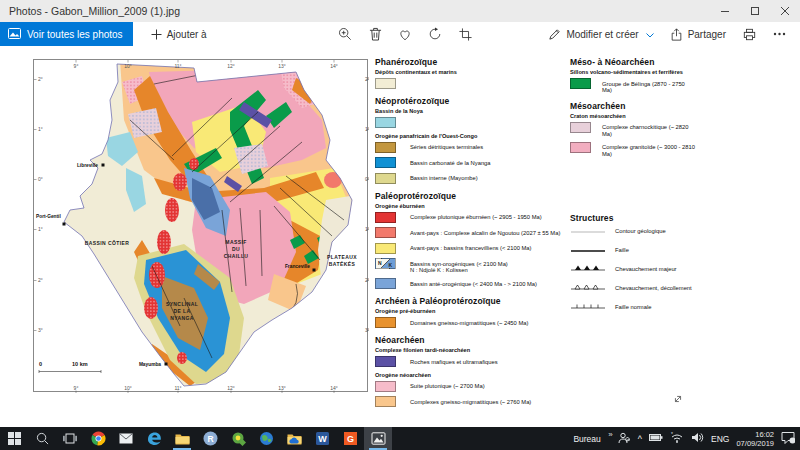 The image size is (800, 450). Describe the element at coordinates (476, 216) in the screenshot. I see `legend-label: Complexe plutonique éburnéen (~ 2905 - 1…` at that location.